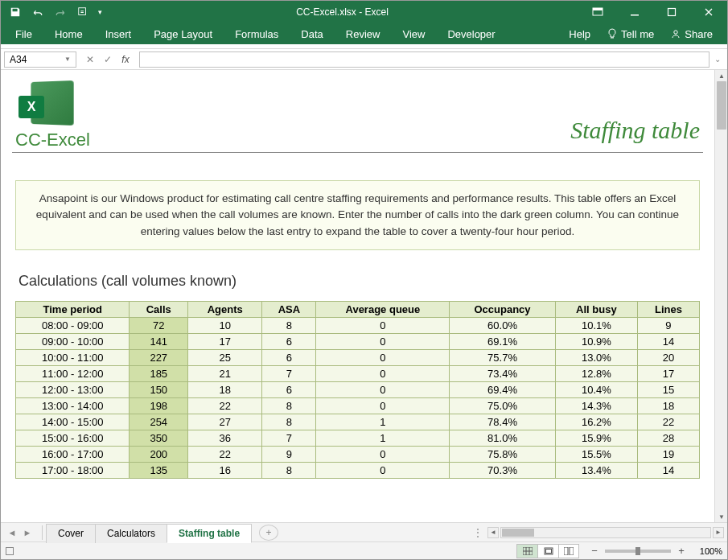 The width and height of the screenshot is (728, 560). What do you see at coordinates (159, 341) in the screenshot?
I see `cell-calls: 141` at bounding box center [159, 341].